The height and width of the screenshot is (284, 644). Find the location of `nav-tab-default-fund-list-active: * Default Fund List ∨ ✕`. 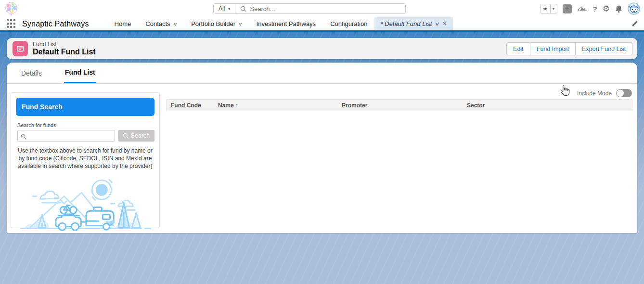

nav-tab-default-fund-list-active: * Default Fund List ∨ ✕ is located at coordinates (413, 24).